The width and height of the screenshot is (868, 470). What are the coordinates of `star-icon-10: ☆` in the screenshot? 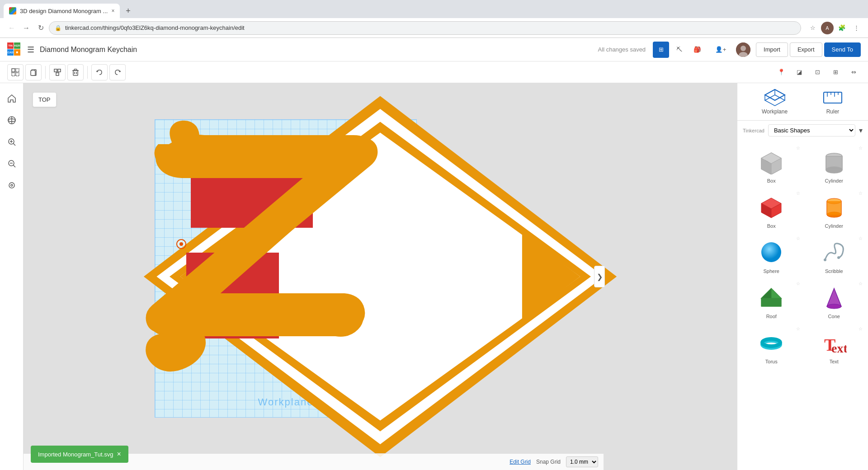 It's located at (861, 329).